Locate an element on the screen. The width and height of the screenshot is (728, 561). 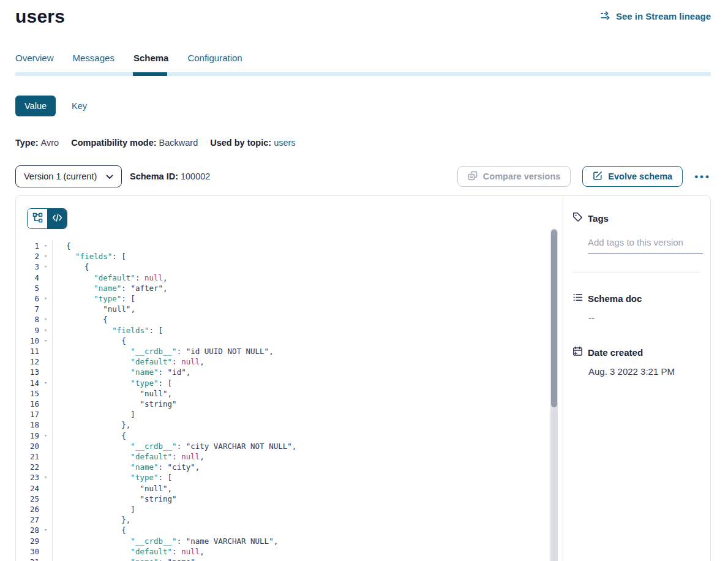
line-number: 25 is located at coordinates (33, 499).